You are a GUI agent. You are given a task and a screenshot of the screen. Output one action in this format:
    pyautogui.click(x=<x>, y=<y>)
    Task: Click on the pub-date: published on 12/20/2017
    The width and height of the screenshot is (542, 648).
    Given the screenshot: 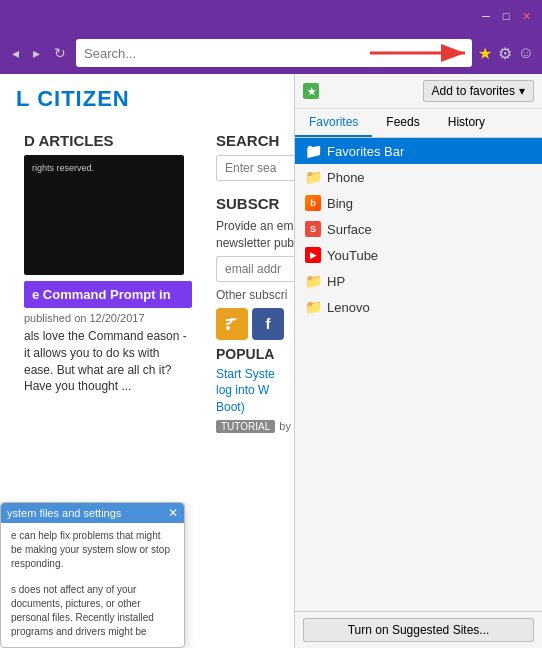 What is the action you would take?
    pyautogui.click(x=108, y=318)
    